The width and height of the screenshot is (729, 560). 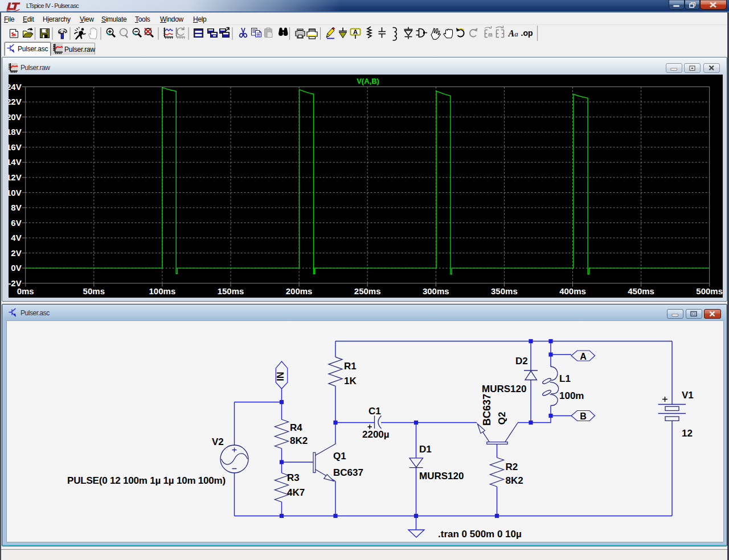 I want to click on svg-text: Aa, so click(x=514, y=33).